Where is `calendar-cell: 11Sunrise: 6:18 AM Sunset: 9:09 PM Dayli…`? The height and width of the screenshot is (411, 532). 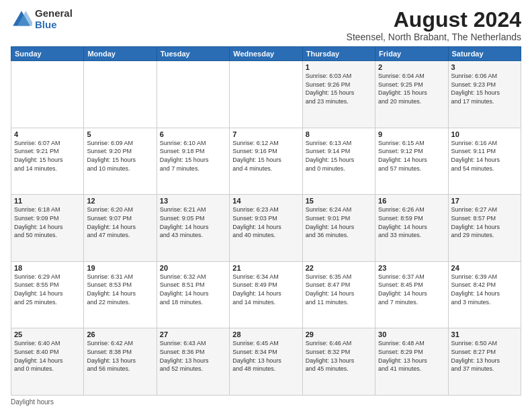 calendar-cell: 11Sunrise: 6:18 AM Sunset: 9:09 PM Dayli… is located at coordinates (48, 228).